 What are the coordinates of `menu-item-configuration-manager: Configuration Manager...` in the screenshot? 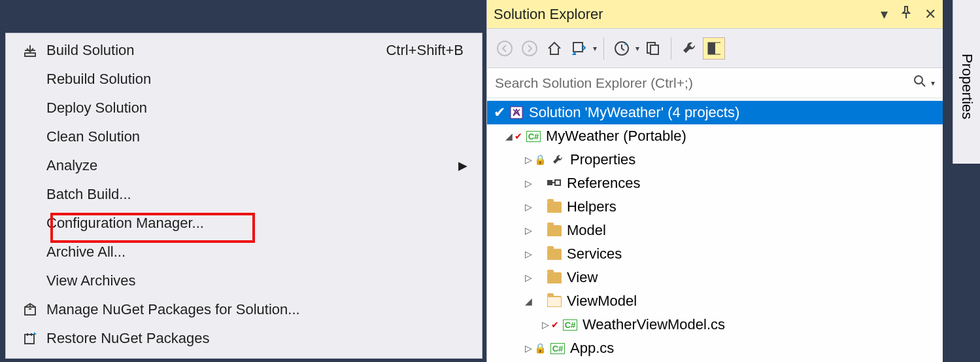 It's located at (244, 223).